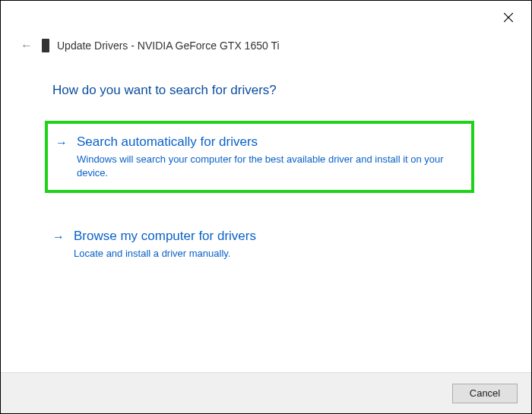 The height and width of the screenshot is (414, 532). What do you see at coordinates (164, 90) in the screenshot?
I see `page-heading: How do you want to search for drivers?` at bounding box center [164, 90].